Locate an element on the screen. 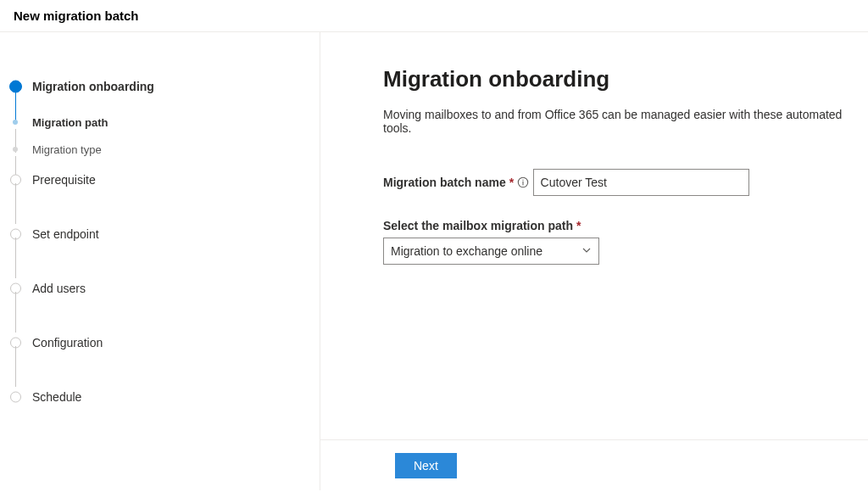  step-label: Prerequisite is located at coordinates (64, 180).